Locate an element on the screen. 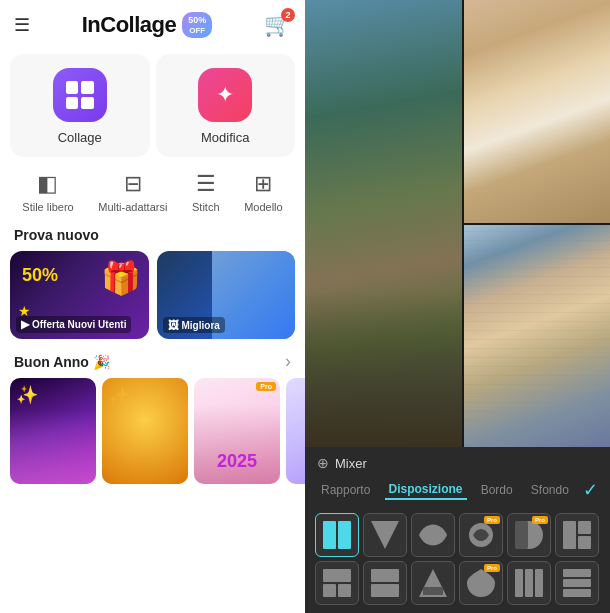 The height and width of the screenshot is (613, 610). anno-card-3: Pro 2025 is located at coordinates (237, 431).